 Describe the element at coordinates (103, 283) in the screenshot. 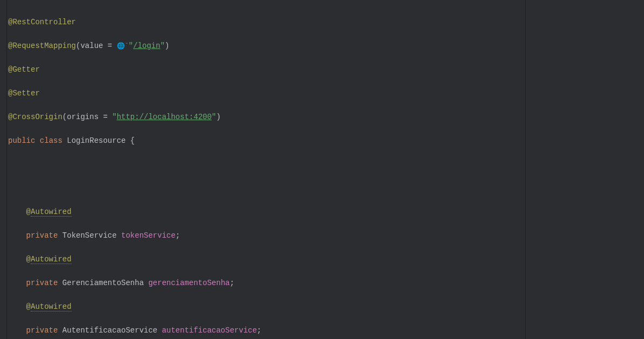

I see `type-gerenciamentosenha: GerenciamentoSenha` at that location.